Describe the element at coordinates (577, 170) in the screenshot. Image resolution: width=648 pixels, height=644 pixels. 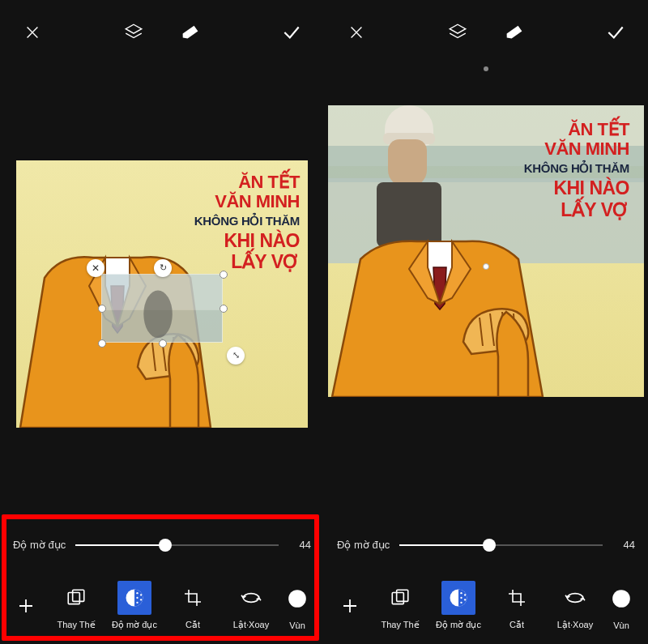
I see `meme-text-block: ĂN TẾTVĂN MINH KHÔNG HỎI THĂM KHI NÀOLẤY…` at that location.